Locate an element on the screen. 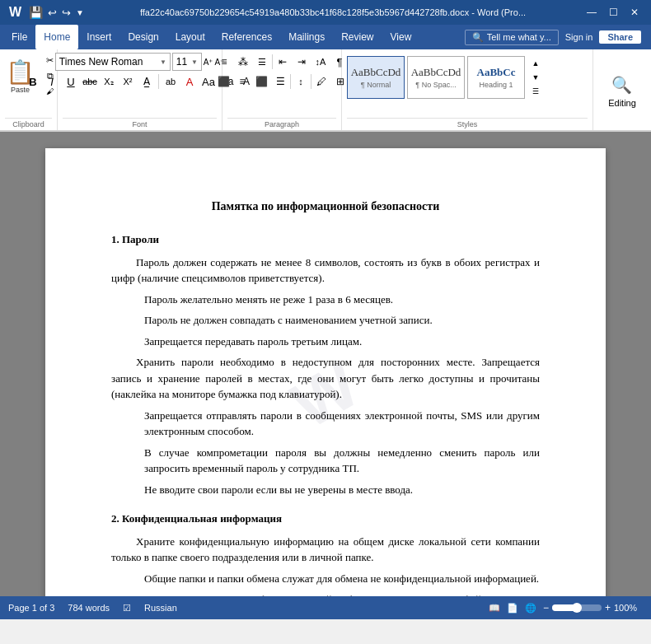 Image resolution: width=651 pixels, height=644 pixels. zoom-out-button: − is located at coordinates (546, 608).